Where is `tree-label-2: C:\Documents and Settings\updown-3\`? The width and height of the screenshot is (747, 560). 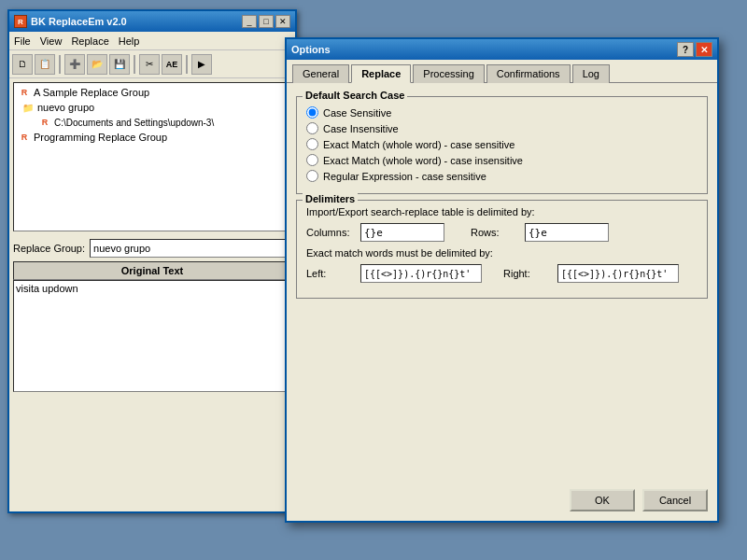
tree-label-2: C:\Documents and Settings\updown-3\ is located at coordinates (134, 123).